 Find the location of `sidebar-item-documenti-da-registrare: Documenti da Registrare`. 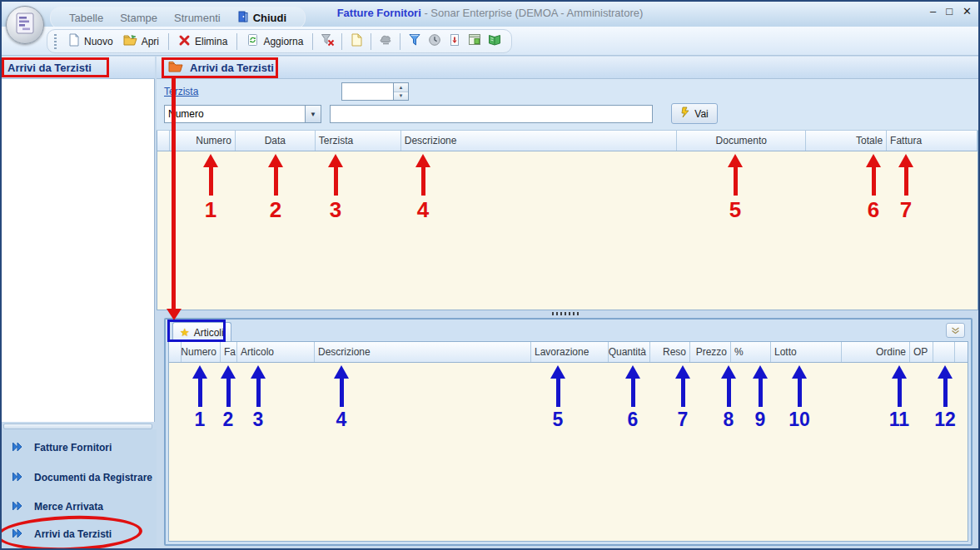

sidebar-item-documenti-da-registrare: Documenti da Registrare is located at coordinates (78, 478).